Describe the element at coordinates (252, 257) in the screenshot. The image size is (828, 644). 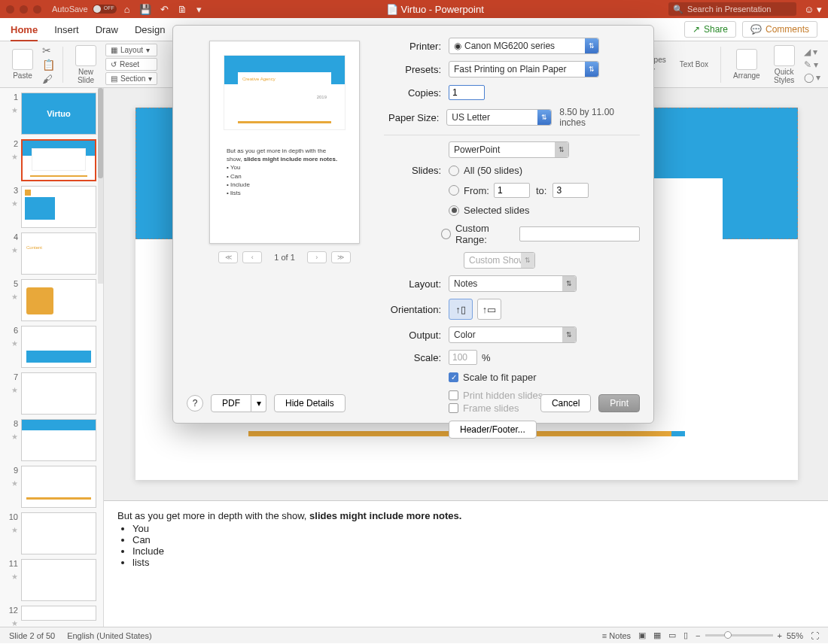
I see `preview-prev: ‹` at that location.